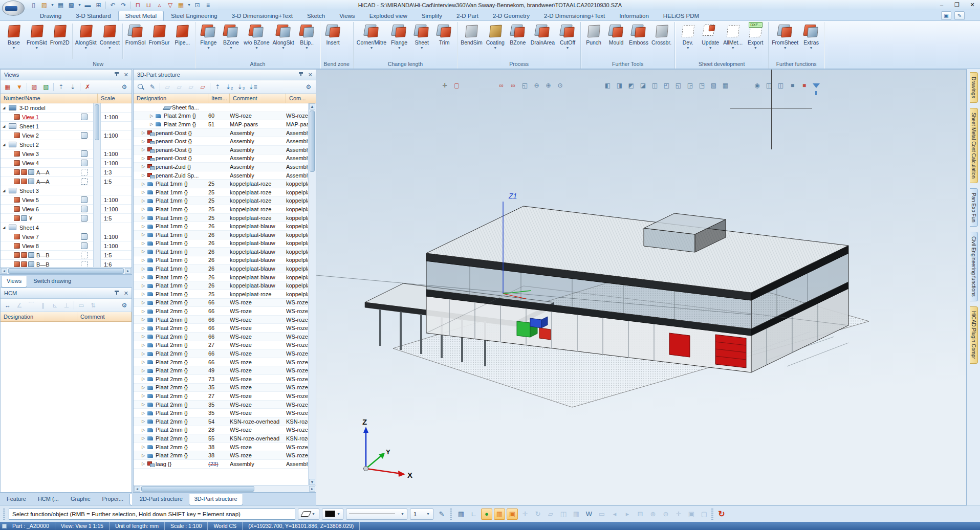  Describe the element at coordinates (722, 514) in the screenshot. I see `refresh-drawing-icon: ↻` at that location.